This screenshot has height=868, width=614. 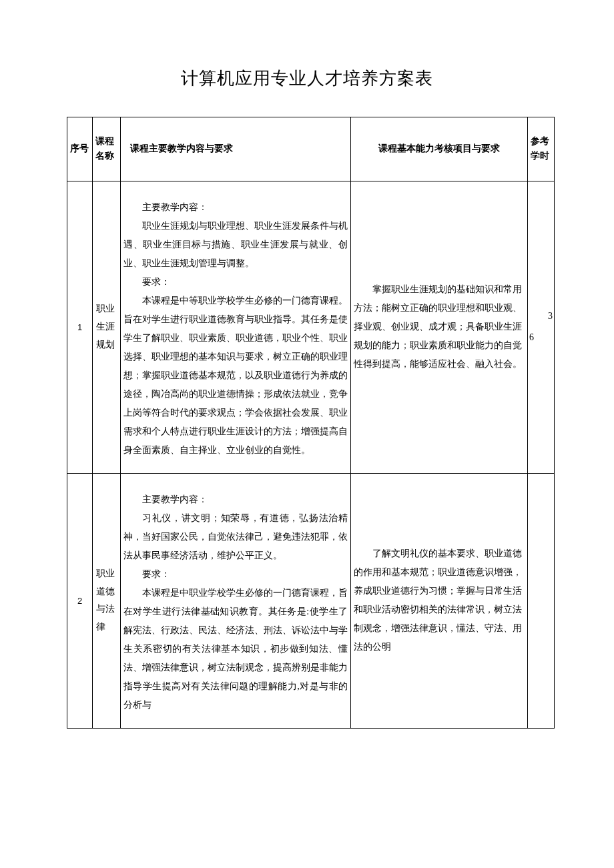 What do you see at coordinates (236, 649) in the screenshot?
I see `content-paragraph: 本课程是中职业学校学生必修的一门德育课程，旨在对学生进行法律基础知识教育。其任务…` at bounding box center [236, 649].